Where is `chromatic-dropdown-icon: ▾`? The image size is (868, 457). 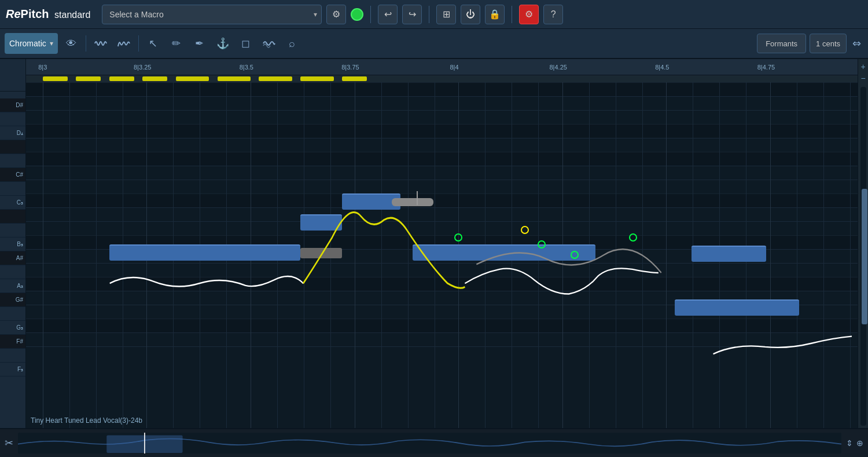
chromatic-dropdown-icon: ▾ is located at coordinates (52, 43).